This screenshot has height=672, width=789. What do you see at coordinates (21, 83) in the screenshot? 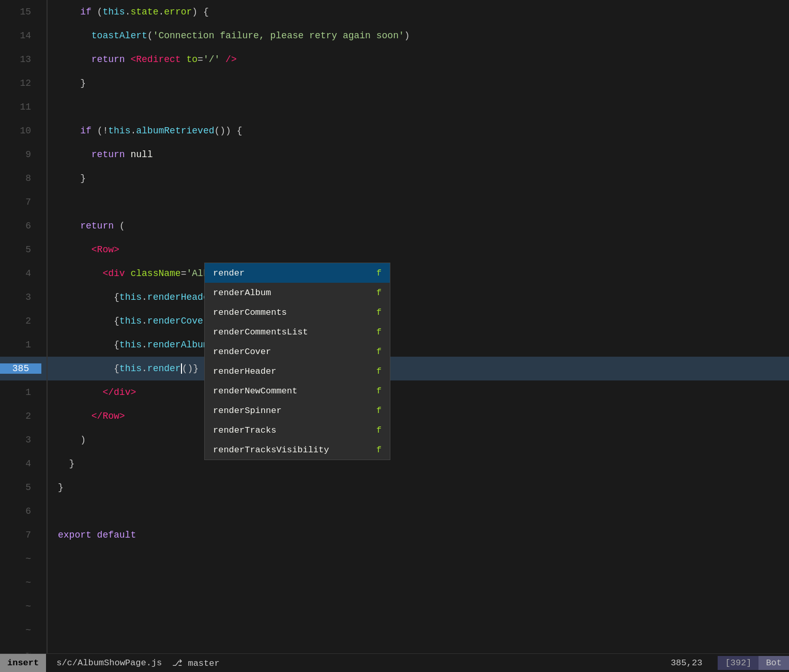
I see `line-number: 12` at bounding box center [21, 83].